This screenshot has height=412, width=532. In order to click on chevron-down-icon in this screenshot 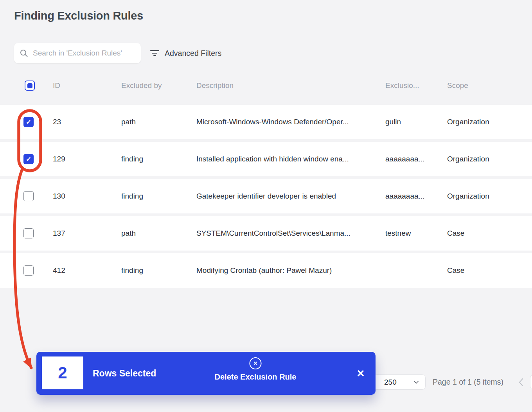, I will do `click(416, 382)`.